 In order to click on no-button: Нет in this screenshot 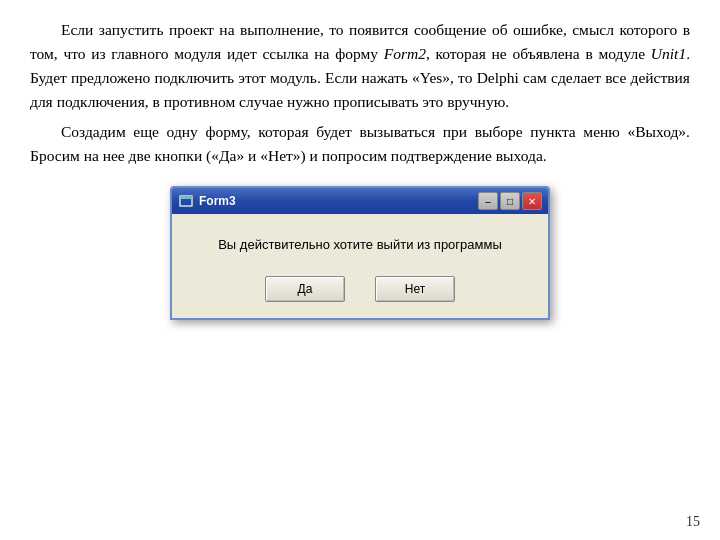, I will do `click(415, 289)`.